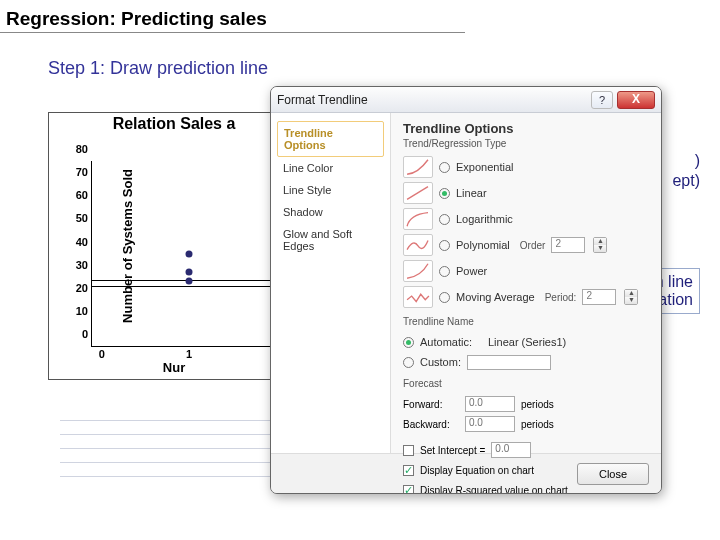 The image size is (720, 540). What do you see at coordinates (188, 254) in the screenshot?
I see `plot-area: 0 10 20 30 40 50 60 70 80 0 1` at bounding box center [188, 254].